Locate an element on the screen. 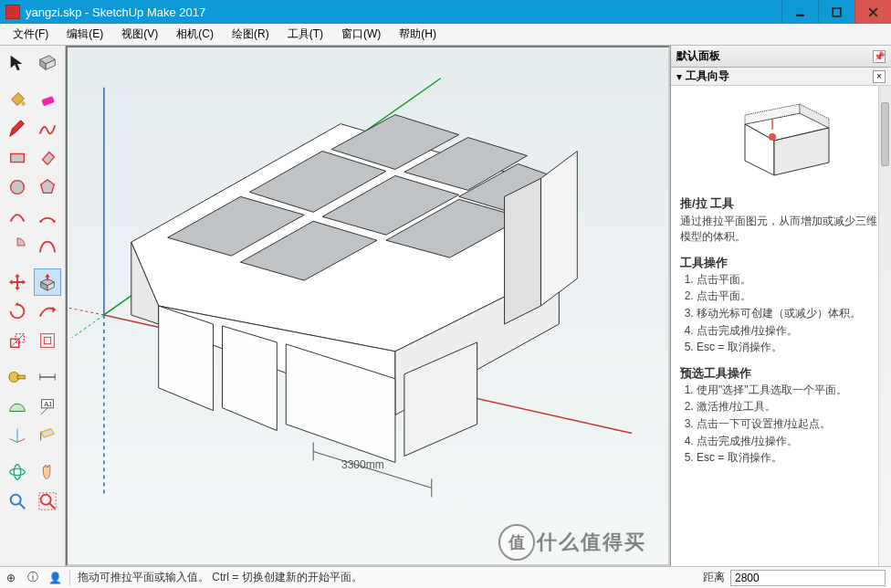 Image resolution: width=891 pixels, height=588 pixels. tool-text: A1 is located at coordinates (47, 406).